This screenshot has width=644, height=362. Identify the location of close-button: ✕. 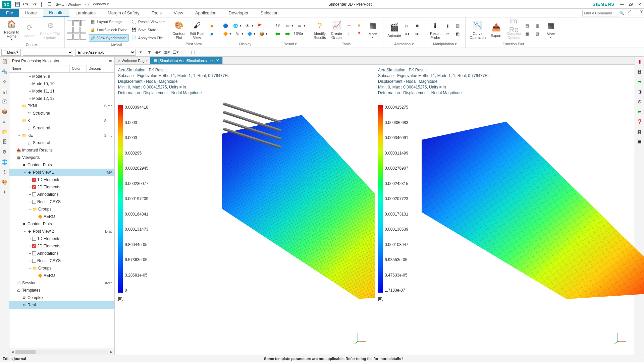
(640, 4).